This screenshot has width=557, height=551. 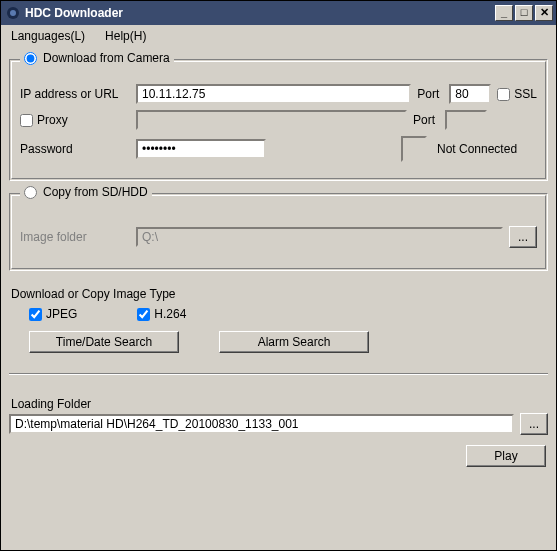 I want to click on camera-legend-text: Download from Camera, so click(x=106, y=58).